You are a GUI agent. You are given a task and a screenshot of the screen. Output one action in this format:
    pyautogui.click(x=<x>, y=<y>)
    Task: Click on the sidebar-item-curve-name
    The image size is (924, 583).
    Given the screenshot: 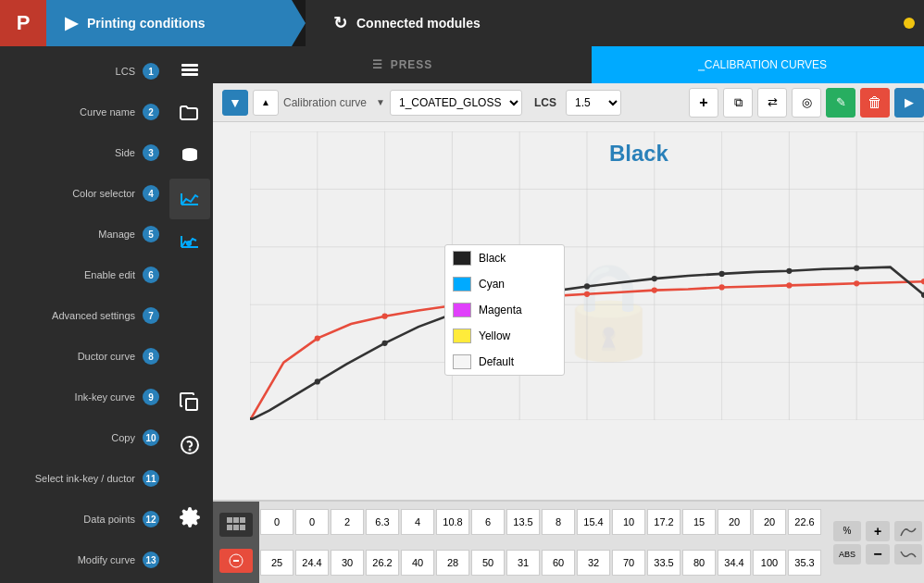 What is the action you would take?
    pyautogui.click(x=190, y=114)
    